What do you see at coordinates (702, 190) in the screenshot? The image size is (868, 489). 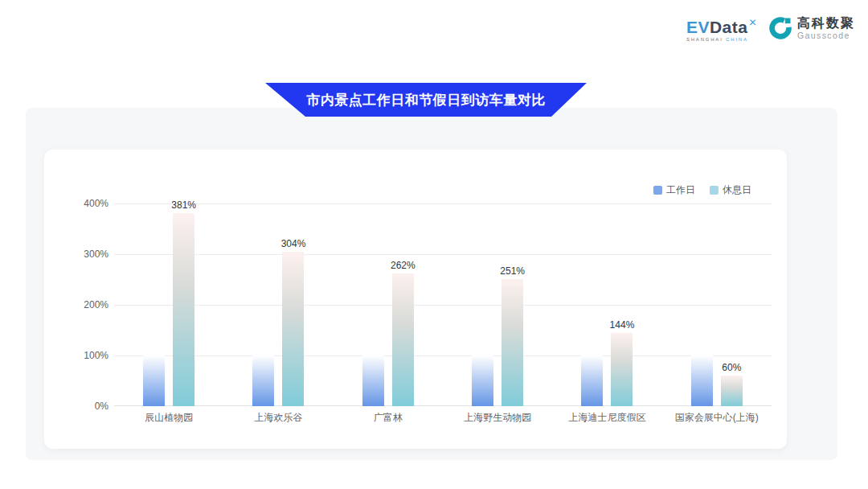 I see `legend: 工作日休息日` at bounding box center [702, 190].